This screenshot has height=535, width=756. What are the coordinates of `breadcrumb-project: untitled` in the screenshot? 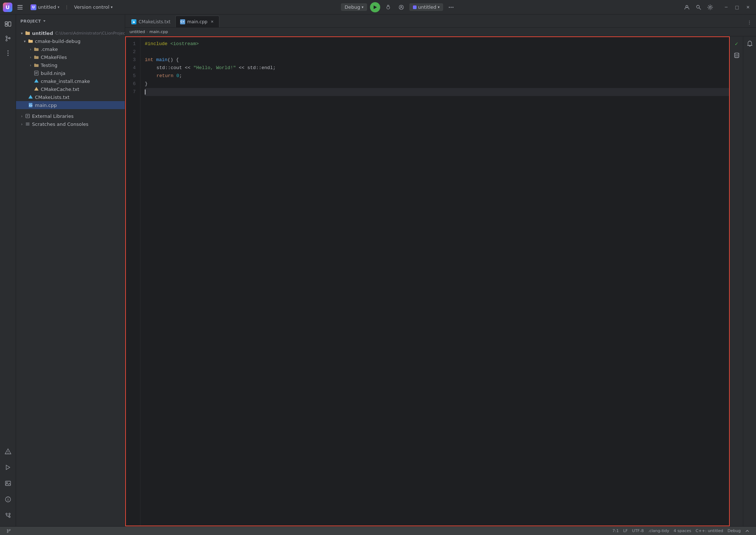 It's located at (137, 32).